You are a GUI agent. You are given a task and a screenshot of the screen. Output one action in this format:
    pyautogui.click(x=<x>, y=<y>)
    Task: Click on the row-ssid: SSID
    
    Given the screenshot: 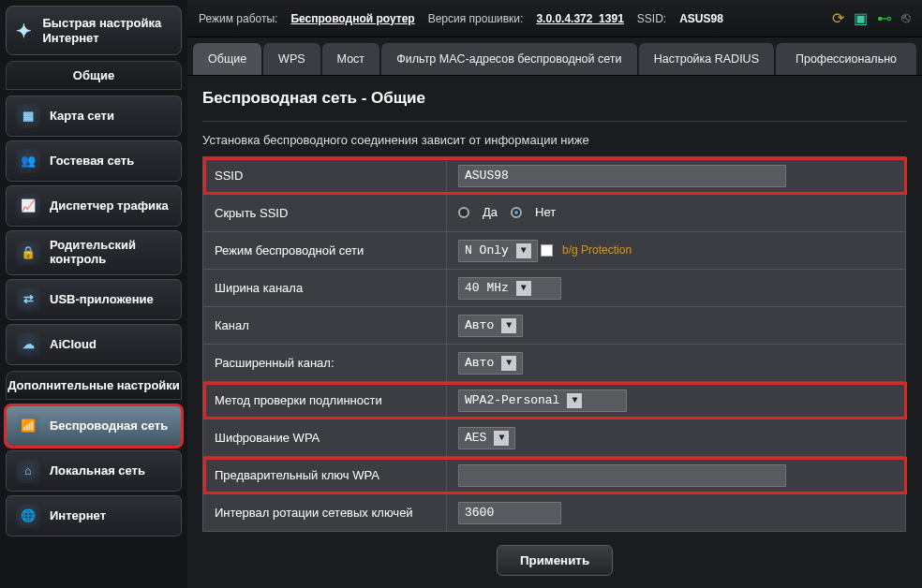 What is the action you would take?
    pyautogui.click(x=555, y=176)
    